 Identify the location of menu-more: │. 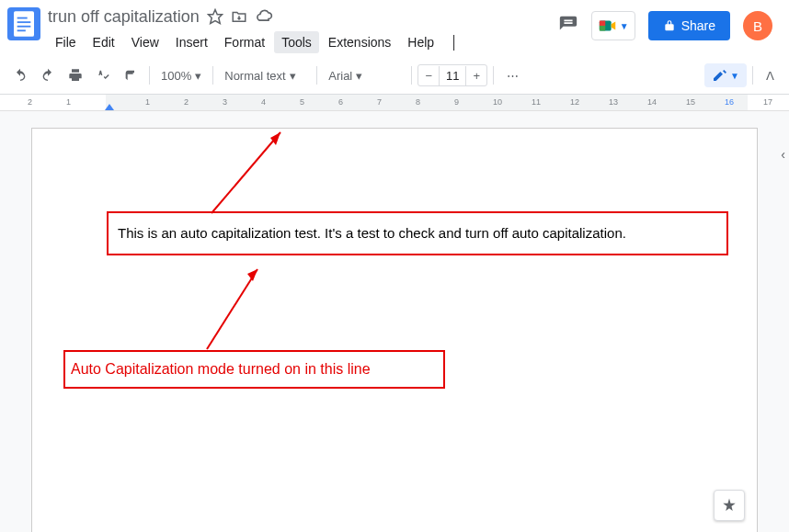
(454, 42).